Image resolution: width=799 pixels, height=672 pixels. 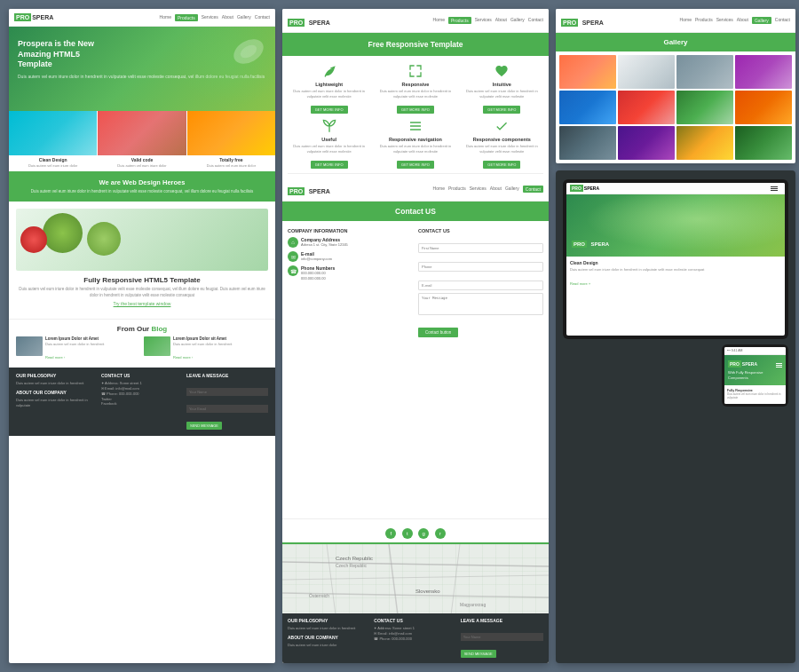 What do you see at coordinates (53, 167) in the screenshot?
I see `thumb-desc-1: Duis autem vel eum iriure dolor` at bounding box center [53, 167].